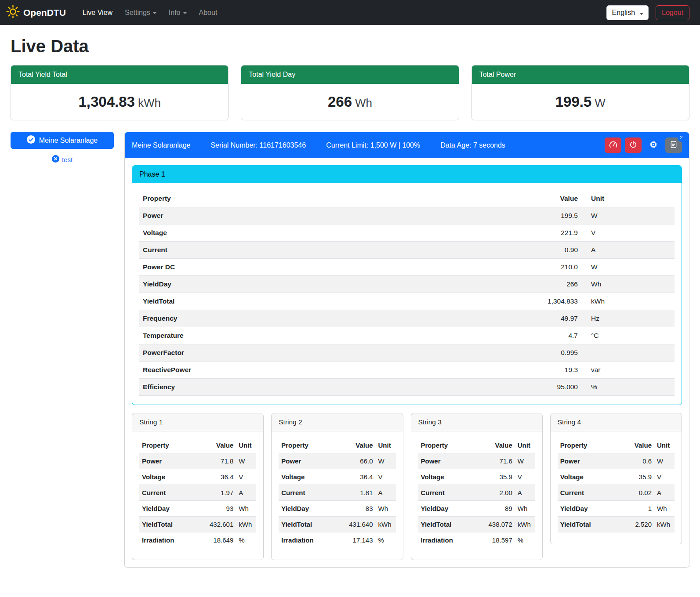 The height and width of the screenshot is (597, 700). What do you see at coordinates (407, 285) in the screenshot?
I see `table-row: YieldDay266Wh` at bounding box center [407, 285].